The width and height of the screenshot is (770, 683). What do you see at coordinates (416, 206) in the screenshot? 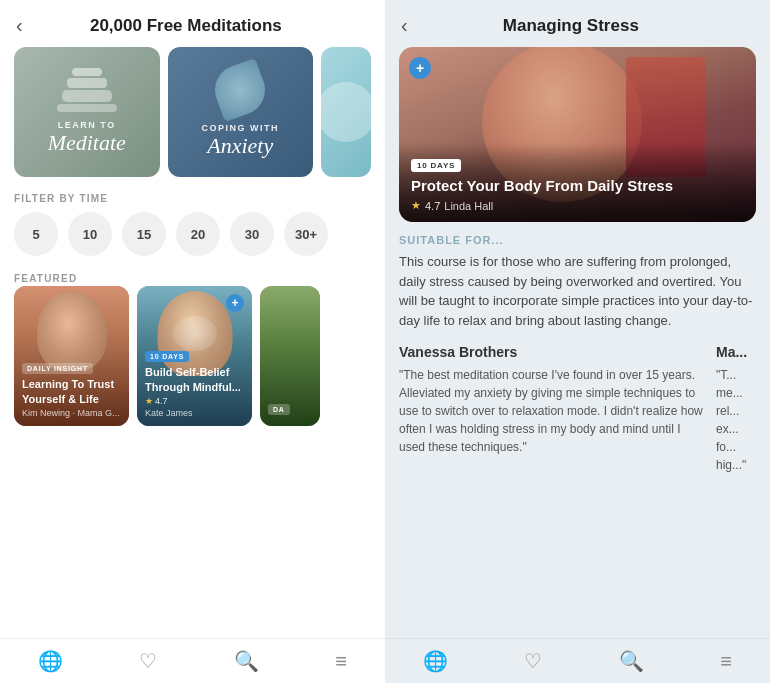
I see `hero-star-icon: ★` at bounding box center [416, 206].